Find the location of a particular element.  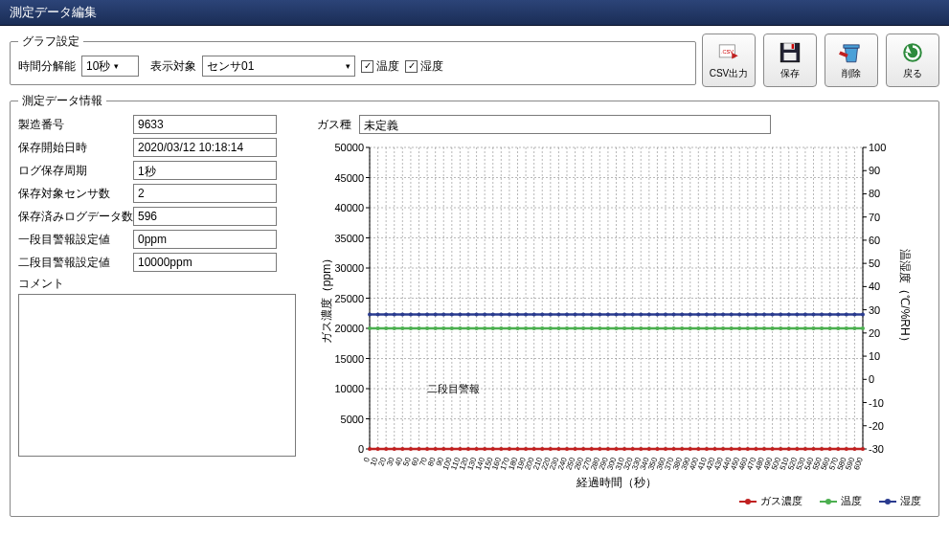

save-label: 保存 is located at coordinates (790, 74).